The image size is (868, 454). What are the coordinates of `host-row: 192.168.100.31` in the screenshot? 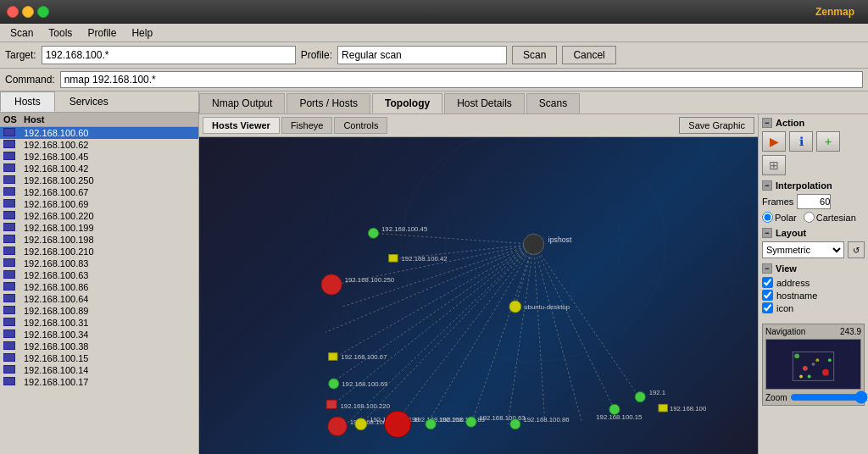 It's located at (99, 323).